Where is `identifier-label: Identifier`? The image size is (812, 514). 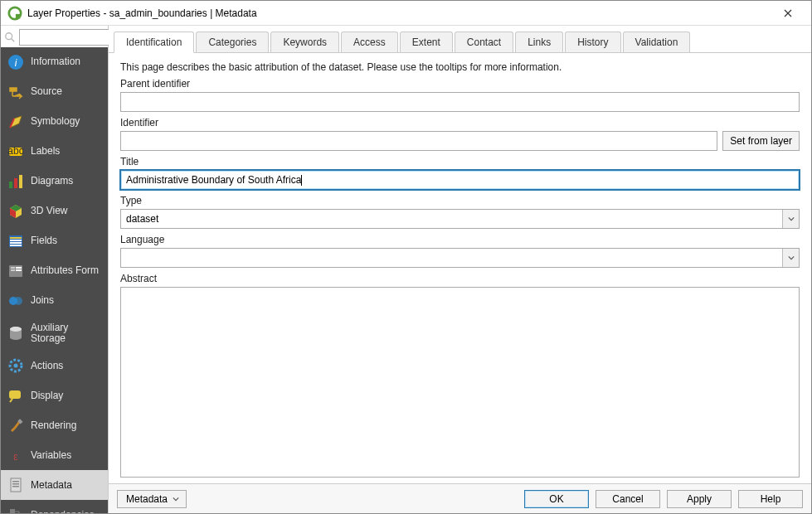 identifier-label: Identifier is located at coordinates (459, 123).